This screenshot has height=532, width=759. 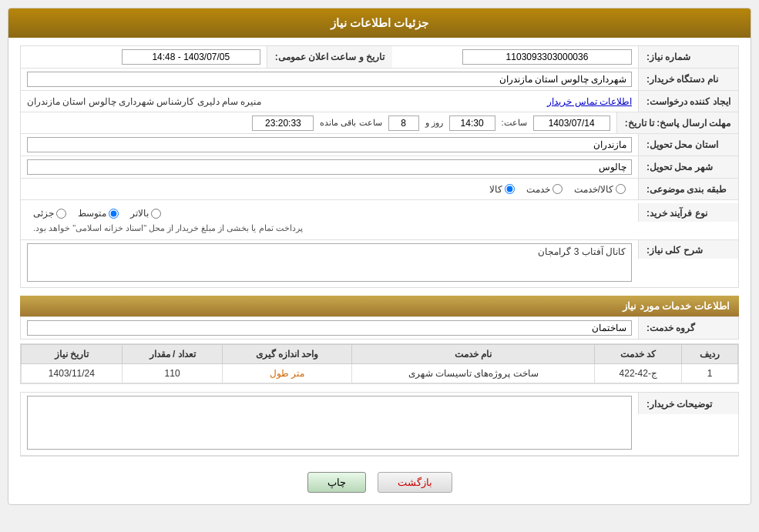 I want to click on creator-text: منیره سام دلیری کارشناس شهرداری چالوس اس…, so click(x=144, y=102).